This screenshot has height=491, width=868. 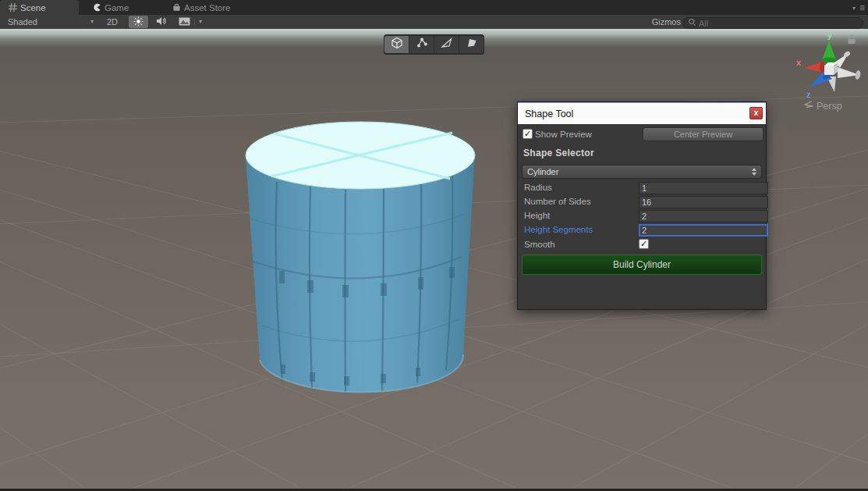 What do you see at coordinates (666, 22) in the screenshot?
I see `gizmos-label: Gizmos` at bounding box center [666, 22].